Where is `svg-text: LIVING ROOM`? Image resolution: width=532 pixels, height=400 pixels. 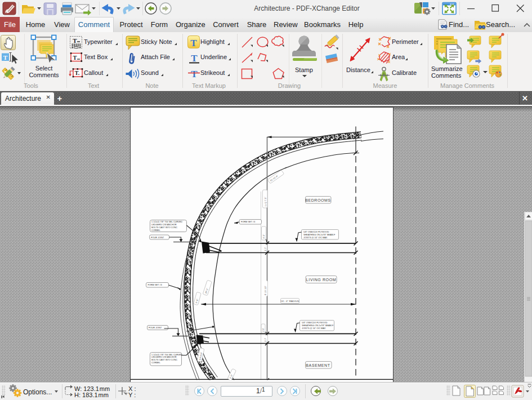 svg-text: LIVING ROOM is located at coordinates (321, 279).